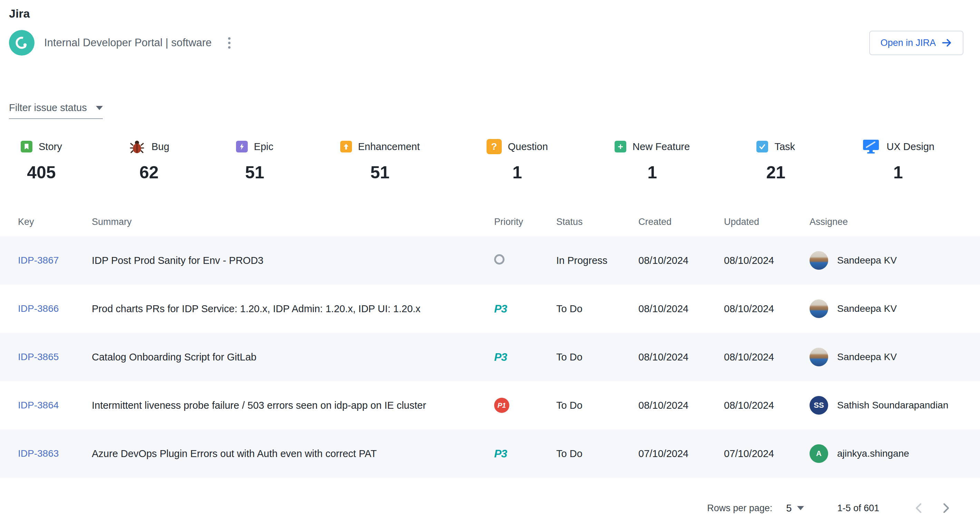 Image resolution: width=980 pixels, height=525 pixels. What do you see at coordinates (767, 454) in the screenshot?
I see `issue-updated-date: 07/10/2024` at bounding box center [767, 454].